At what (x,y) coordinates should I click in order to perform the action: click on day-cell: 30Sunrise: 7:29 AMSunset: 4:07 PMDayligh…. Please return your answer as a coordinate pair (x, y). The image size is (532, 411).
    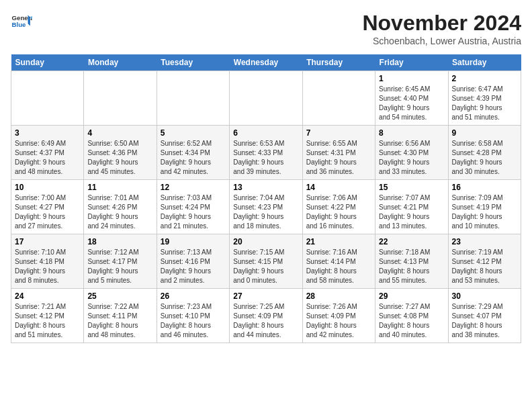
    Looking at the image, I should click on (484, 316).